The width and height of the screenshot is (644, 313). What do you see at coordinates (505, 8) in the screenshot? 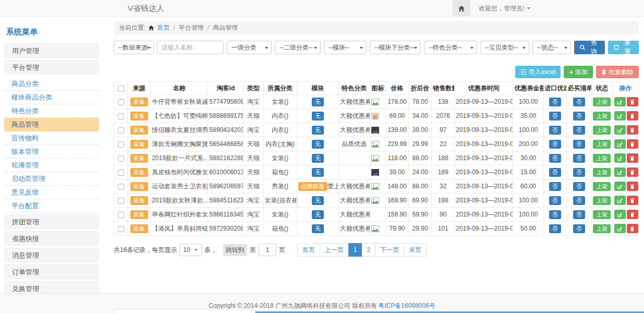
I see `user-menu: 欢迎您，管理员!` at bounding box center [505, 8].